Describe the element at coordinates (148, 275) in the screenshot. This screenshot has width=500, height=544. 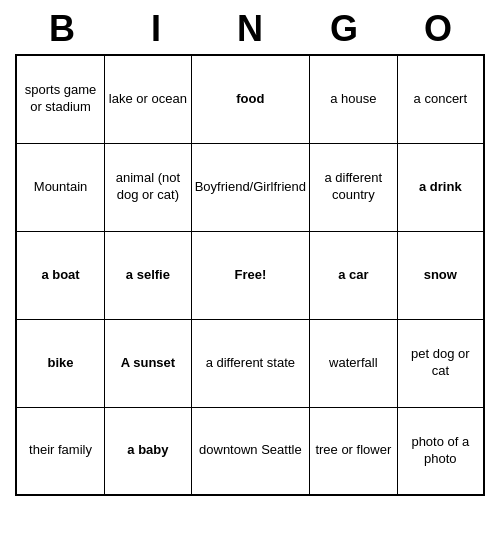
I see `cell-r2-c1: a selfie` at that location.